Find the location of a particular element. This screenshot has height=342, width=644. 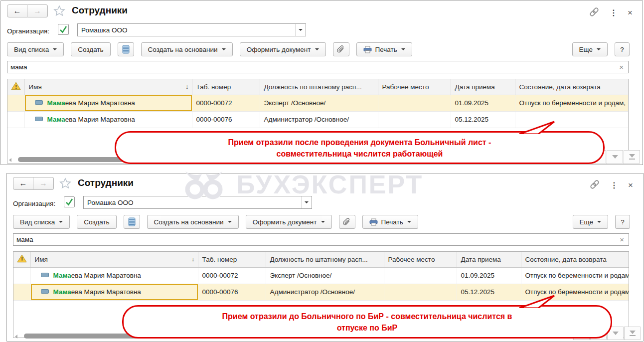

callout-text-line2: отпуске по БиР is located at coordinates (367, 328).